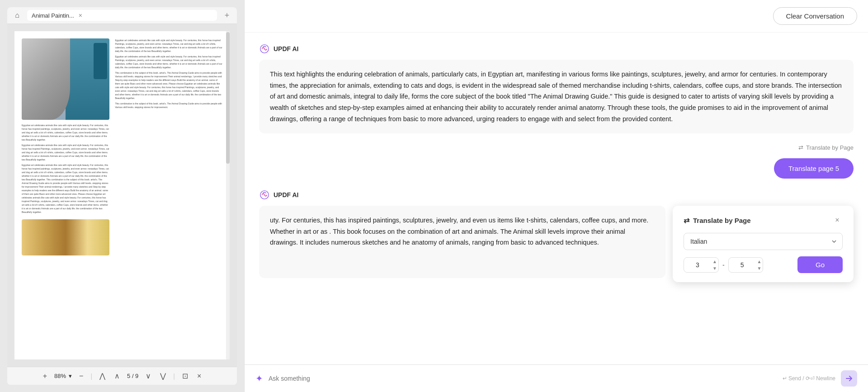  What do you see at coordinates (698, 265) in the screenshot?
I see `page-from-input` at bounding box center [698, 265].